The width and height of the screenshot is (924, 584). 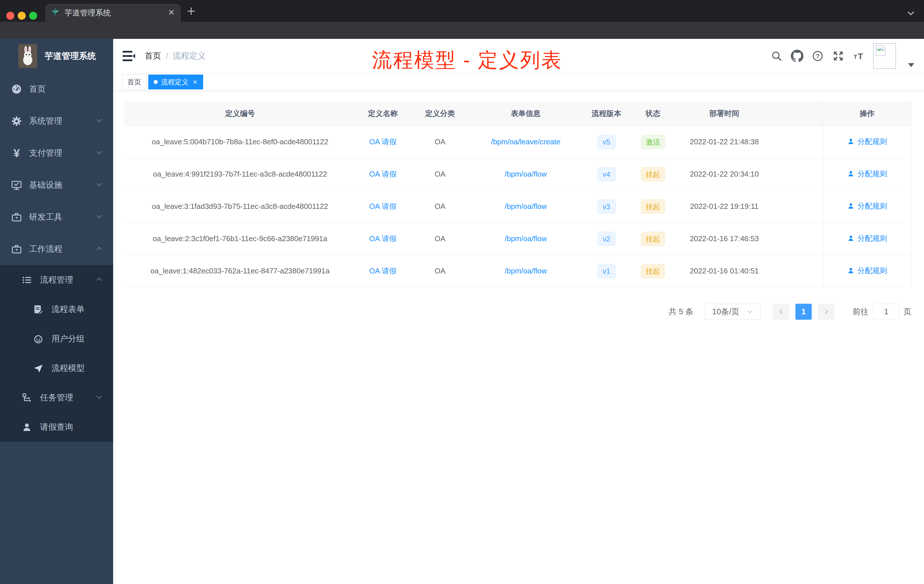 I want to click on breadcrumb-home: 首页, so click(x=153, y=56).